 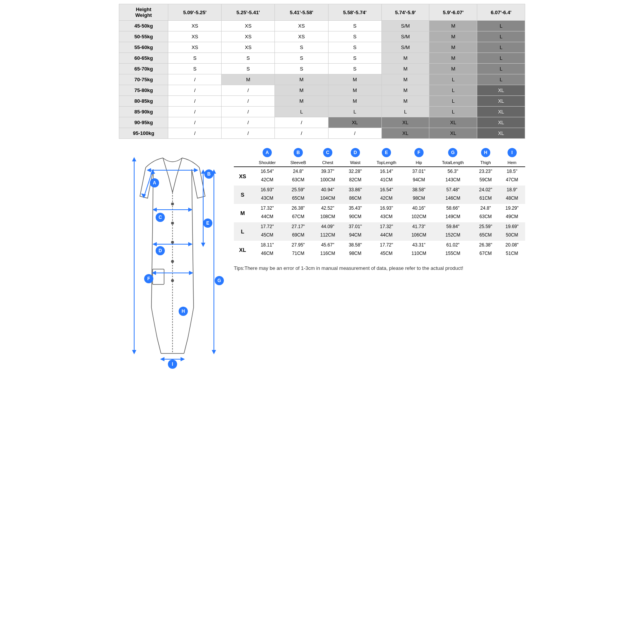 I want to click on imperial-value: 27.17", so click(x=298, y=227).